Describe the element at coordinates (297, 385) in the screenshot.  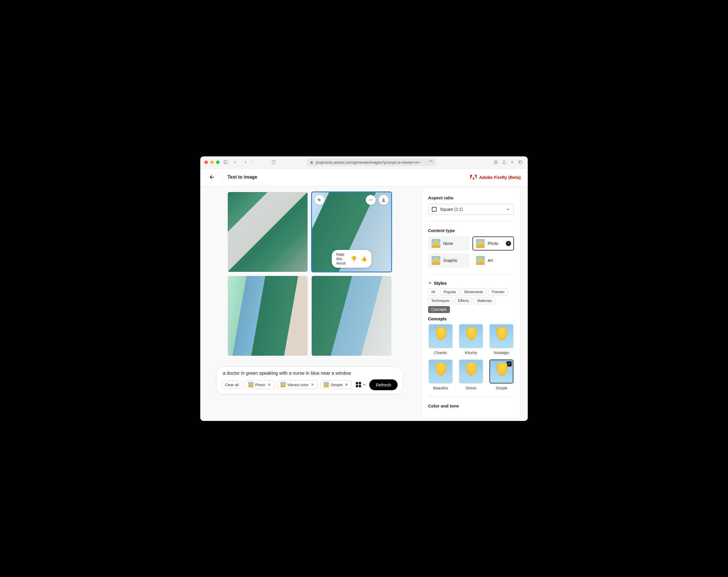
I see `filter-chip-vibrant: Vibrant color ✕` at that location.